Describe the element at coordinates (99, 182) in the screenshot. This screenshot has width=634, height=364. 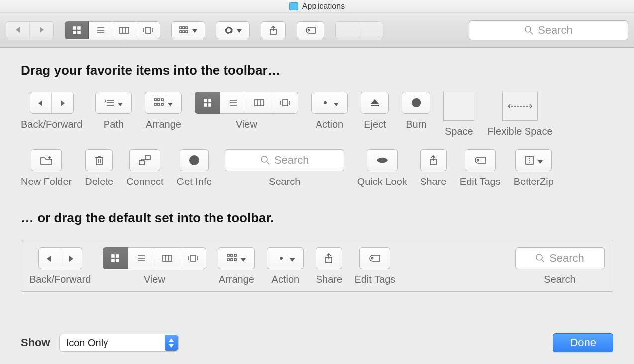
I see `item-label: Delete` at that location.